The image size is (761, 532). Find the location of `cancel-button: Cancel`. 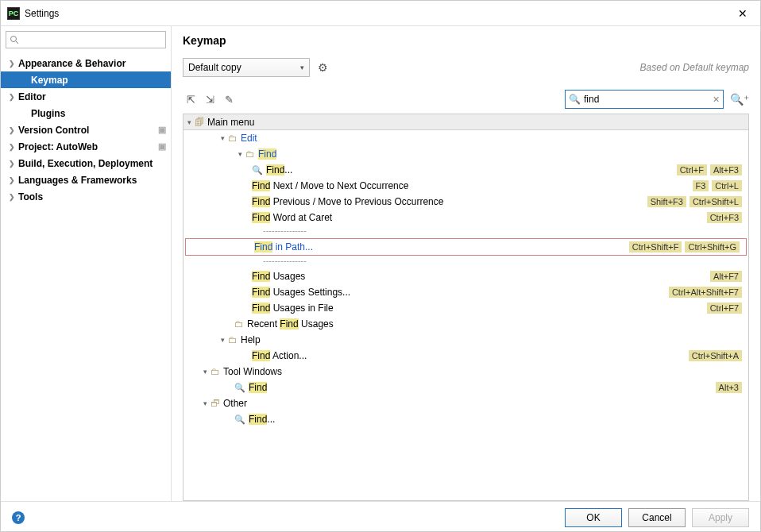

cancel-button: Cancel is located at coordinates (657, 518).